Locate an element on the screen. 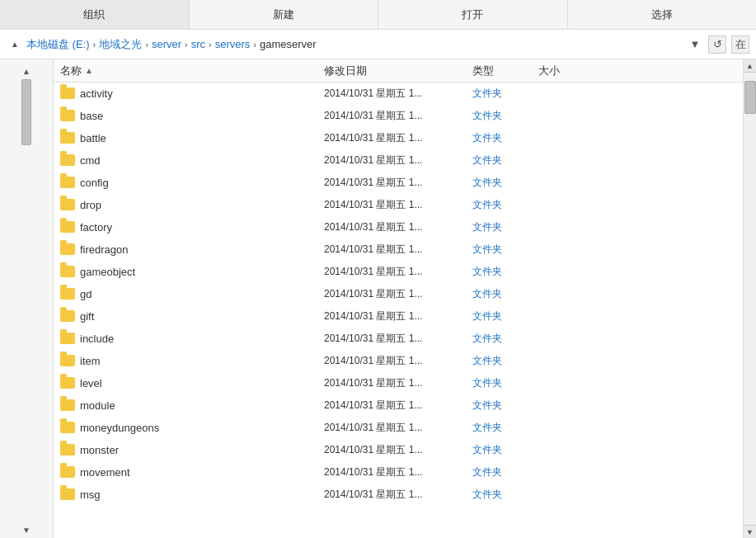 Image resolution: width=756 pixels, height=538 pixels. file-name: cmd is located at coordinates (202, 160).